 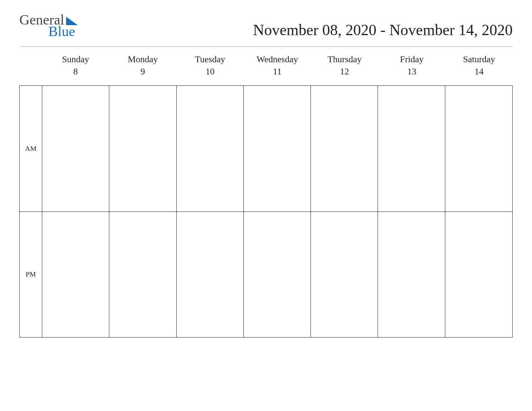 What do you see at coordinates (31, 274) in the screenshot?
I see `period-label-pm: PM` at bounding box center [31, 274].